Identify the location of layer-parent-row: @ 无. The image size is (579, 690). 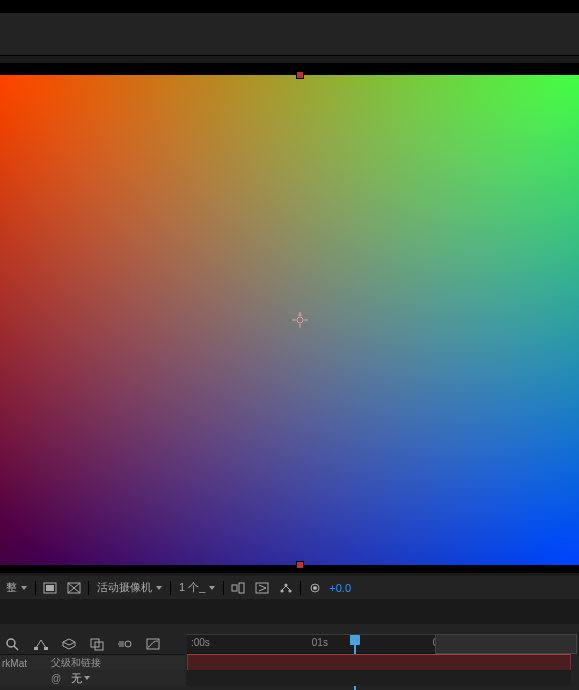
(92, 678).